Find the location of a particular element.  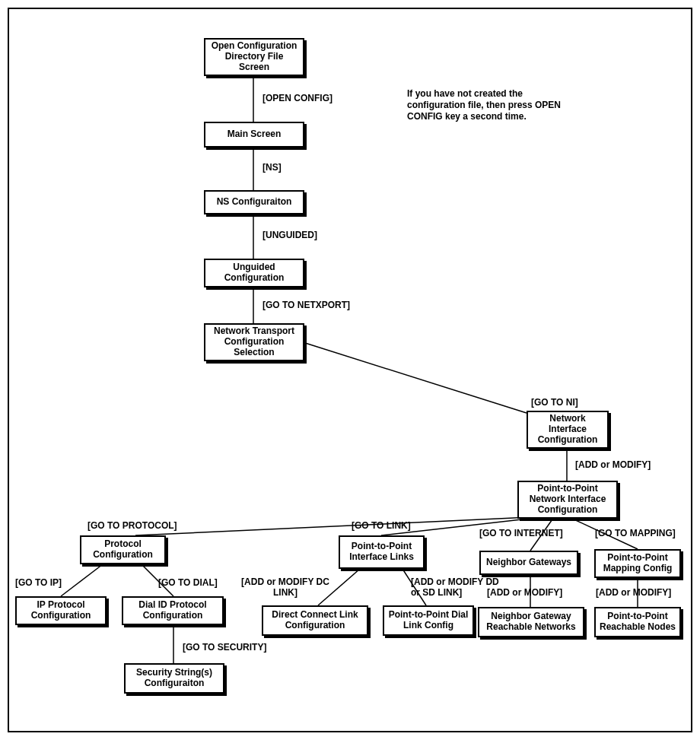

box-neighbor-gw: Neighbor Gateways is located at coordinates (529, 563).